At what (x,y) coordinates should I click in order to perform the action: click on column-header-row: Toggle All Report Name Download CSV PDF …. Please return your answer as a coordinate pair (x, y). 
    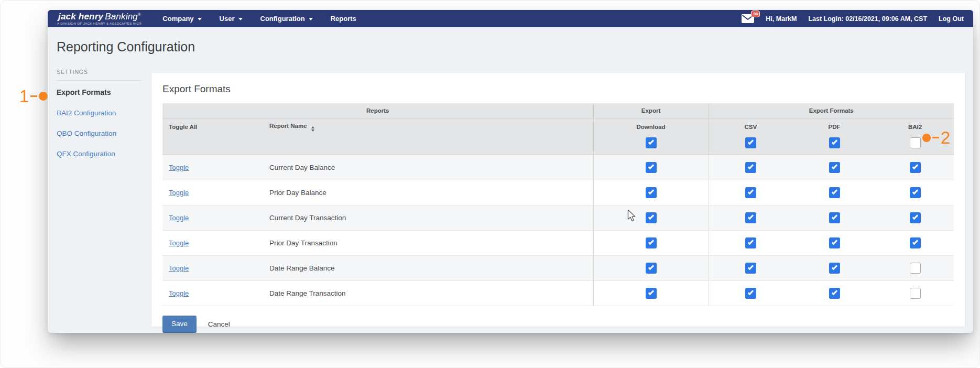
    Looking at the image, I should click on (558, 125).